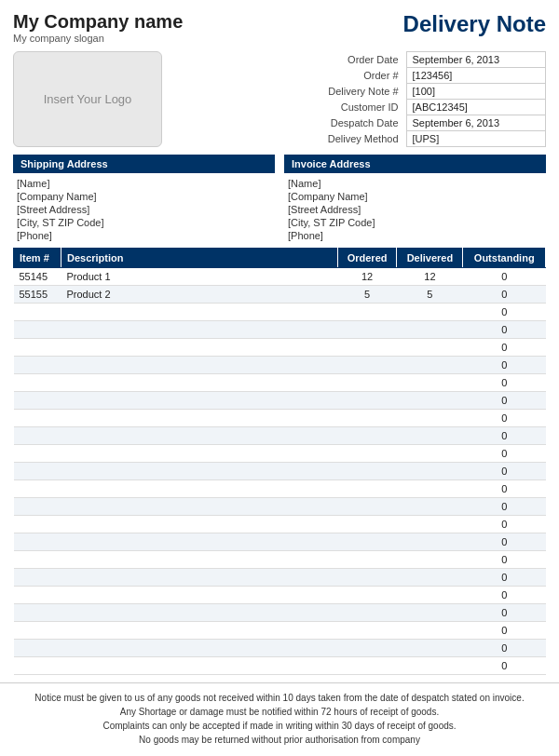 Image resolution: width=559 pixels, height=756 pixels. Describe the element at coordinates (143, 183) in the screenshot. I see `address-line: [Name]` at that location.